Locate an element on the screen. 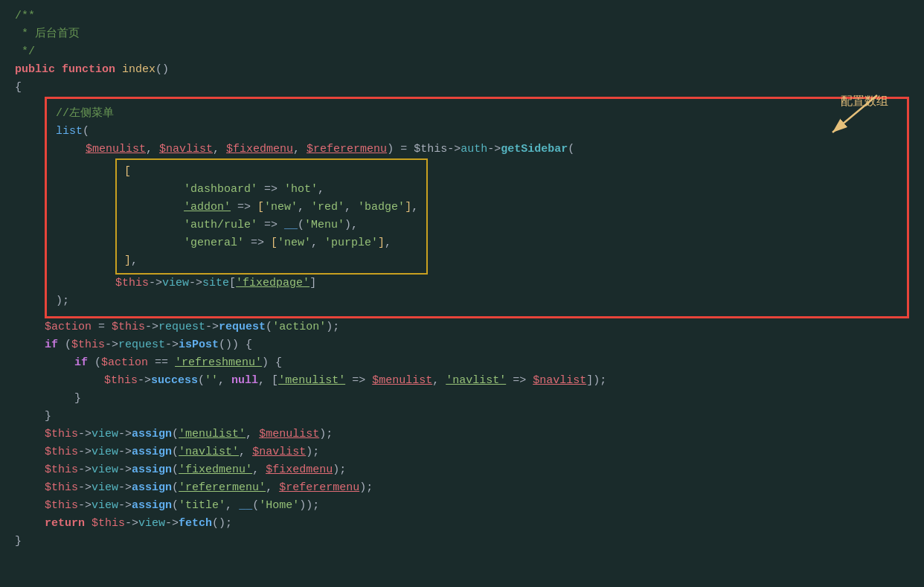 This screenshot has height=587, width=924. prop-request2: request is located at coordinates (141, 345).